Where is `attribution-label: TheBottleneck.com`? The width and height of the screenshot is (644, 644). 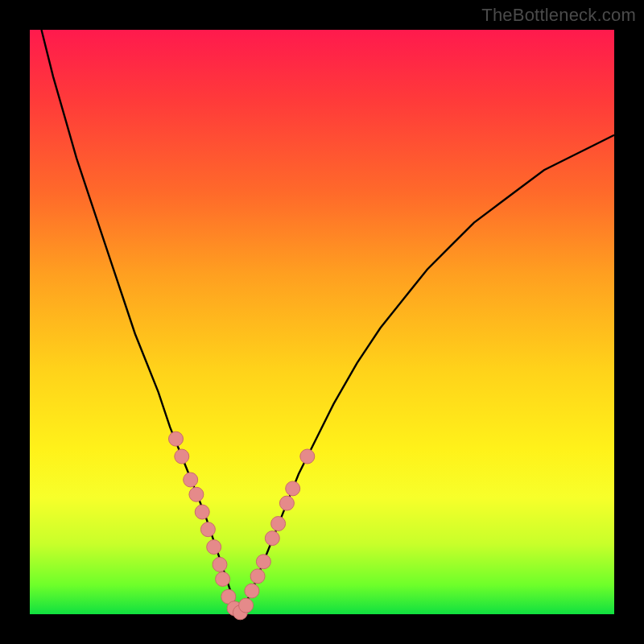
attribution-label: TheBottleneck.com is located at coordinates (559, 15).